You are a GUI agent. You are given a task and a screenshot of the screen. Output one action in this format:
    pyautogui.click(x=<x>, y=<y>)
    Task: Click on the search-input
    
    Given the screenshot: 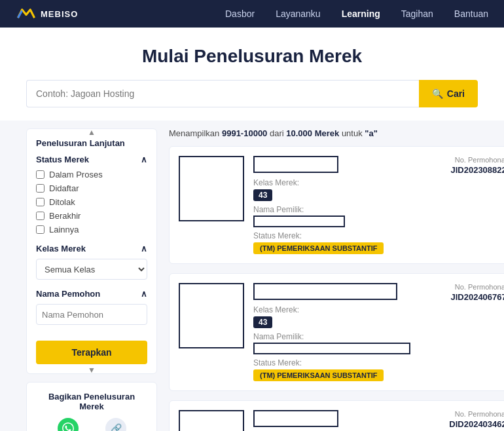 What is the action you would take?
    pyautogui.click(x=223, y=94)
    